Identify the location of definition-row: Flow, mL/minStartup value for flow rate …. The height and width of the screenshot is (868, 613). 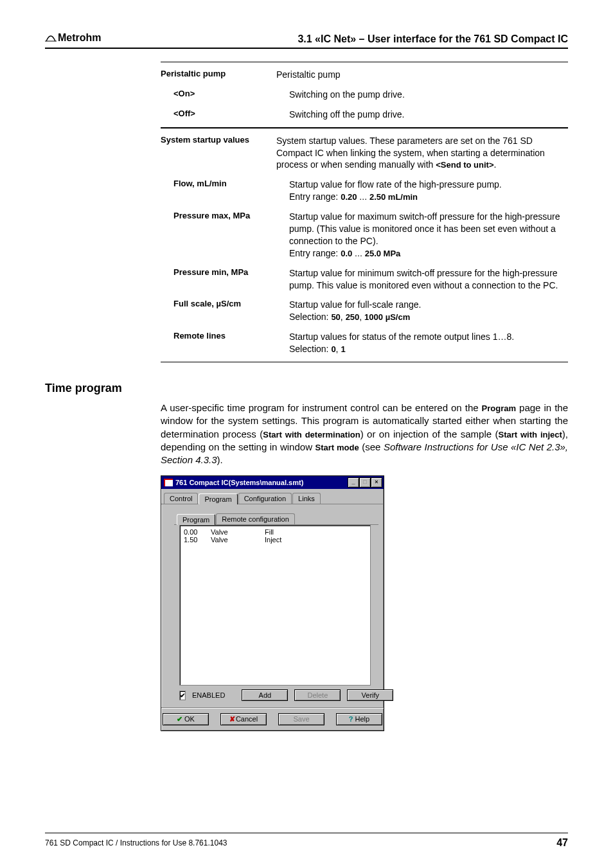
(364, 191).